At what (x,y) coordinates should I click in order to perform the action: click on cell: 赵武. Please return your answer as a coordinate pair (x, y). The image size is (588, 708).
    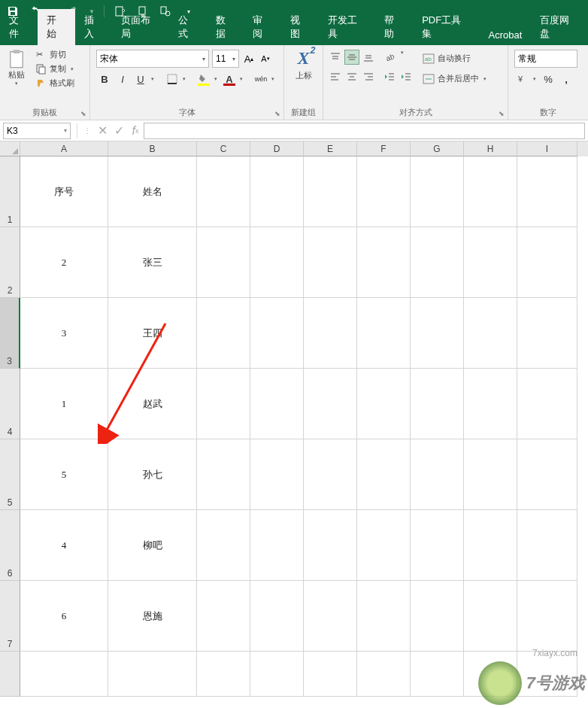
    Looking at the image, I should click on (153, 404).